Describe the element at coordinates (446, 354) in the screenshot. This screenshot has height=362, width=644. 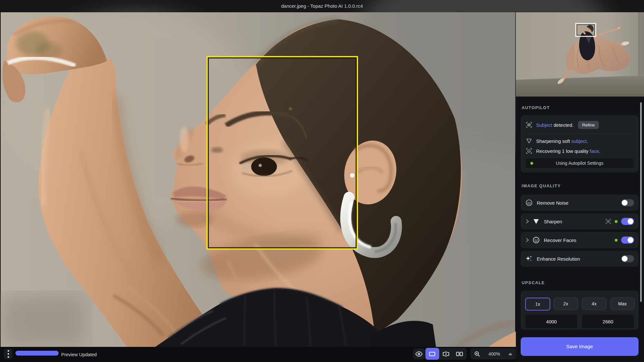
I see `view-mode-group` at that location.